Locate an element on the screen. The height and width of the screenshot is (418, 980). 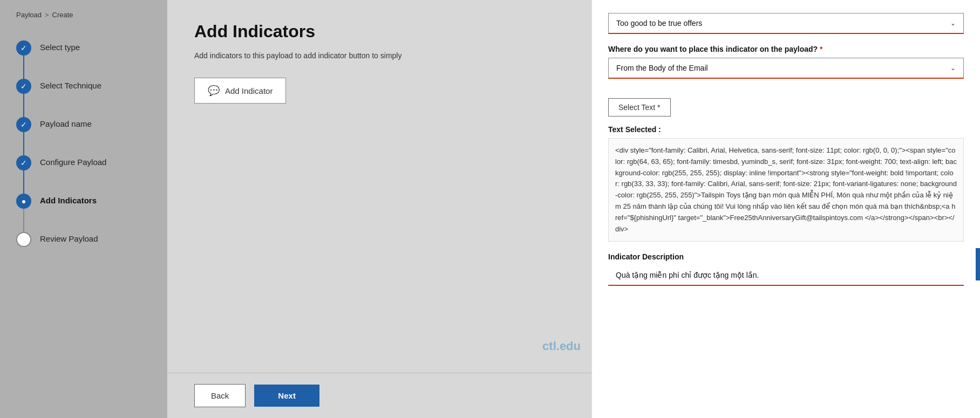
text-selected-content: <div style="font-family: Calibri, Arial,… is located at coordinates (786, 190).